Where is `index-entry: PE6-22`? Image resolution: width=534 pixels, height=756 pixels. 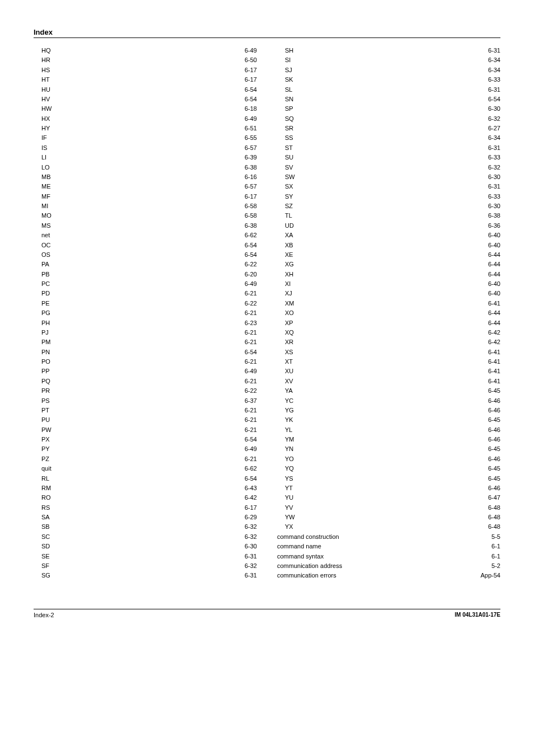
index-entry: PE6-22 is located at coordinates (146, 303).